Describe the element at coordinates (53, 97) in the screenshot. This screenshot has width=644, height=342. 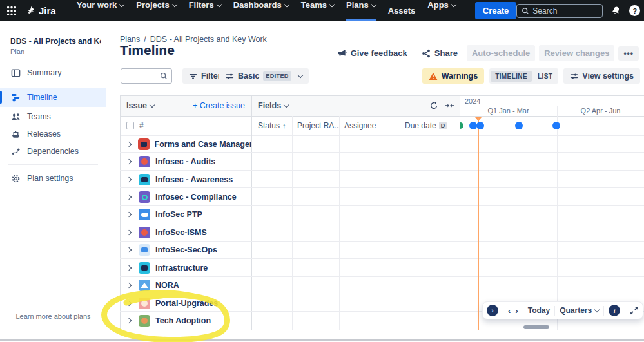
I see `sidebar-item-timeline: Timeline` at that location.